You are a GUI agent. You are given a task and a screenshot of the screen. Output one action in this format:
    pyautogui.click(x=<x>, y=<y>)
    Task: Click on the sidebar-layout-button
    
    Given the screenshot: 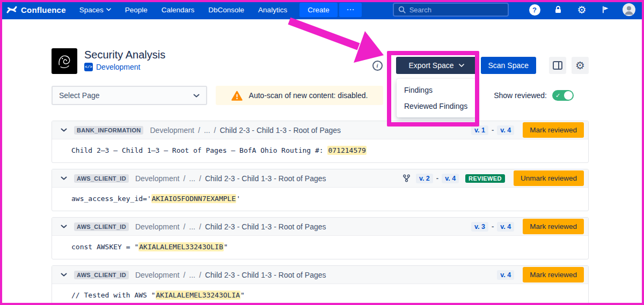 What is the action you would take?
    pyautogui.click(x=558, y=65)
    